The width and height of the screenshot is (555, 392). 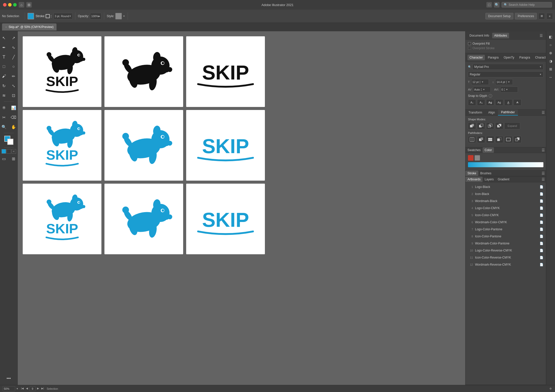 I want to click on artboards-tab: Artboards, so click(x=474, y=179).